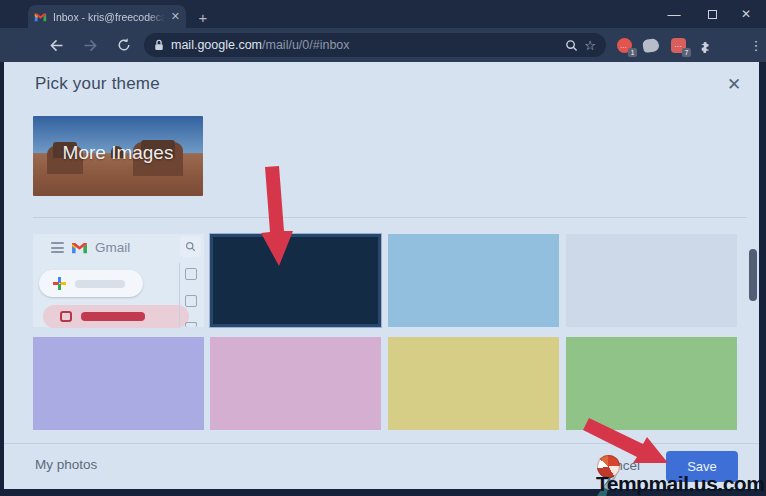 Image resolution: width=766 pixels, height=496 pixels. I want to click on dialog-scrollbar-thumb, so click(753, 275).